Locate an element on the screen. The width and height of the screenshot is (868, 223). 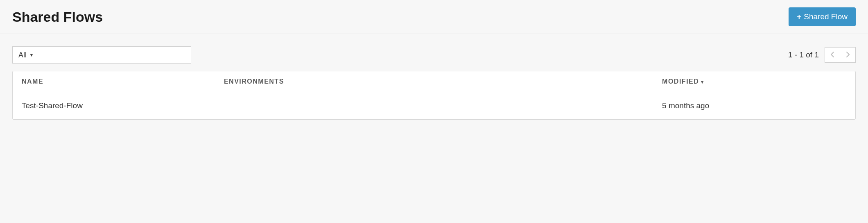
cell-environments is located at coordinates (434, 106).